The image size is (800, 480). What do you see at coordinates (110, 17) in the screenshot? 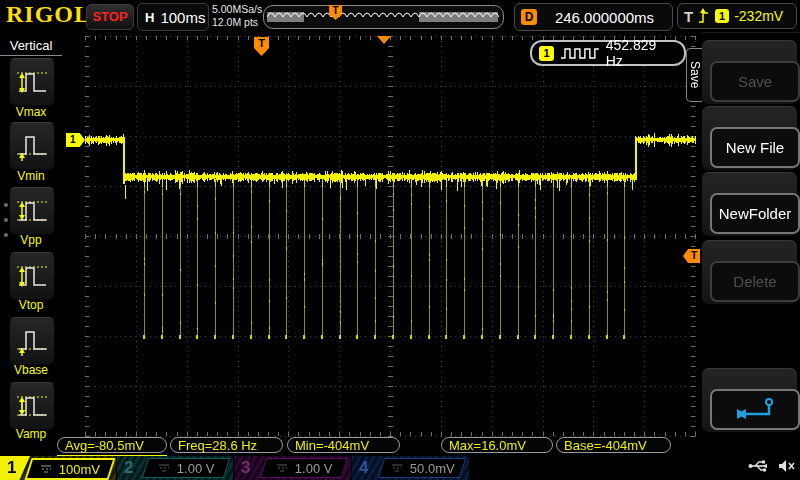
I see `run-state-button: STOP` at bounding box center [110, 17].